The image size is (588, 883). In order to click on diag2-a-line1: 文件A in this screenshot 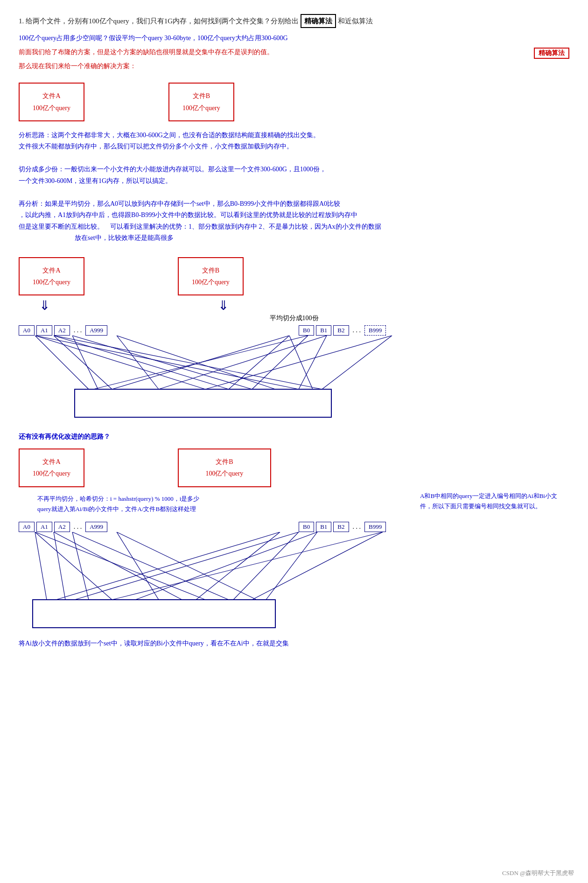, I will do `click(51, 462)`.